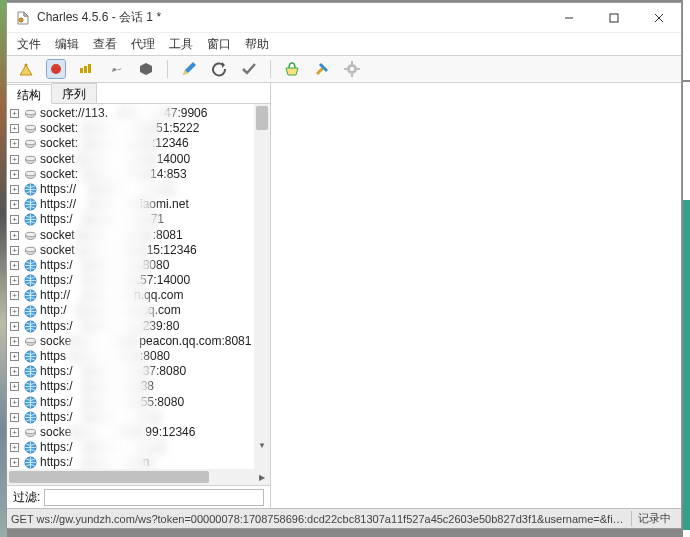  What do you see at coordinates (138, 160) in the screenshot?
I see `tree-node: +socket14000` at bounding box center [138, 160].